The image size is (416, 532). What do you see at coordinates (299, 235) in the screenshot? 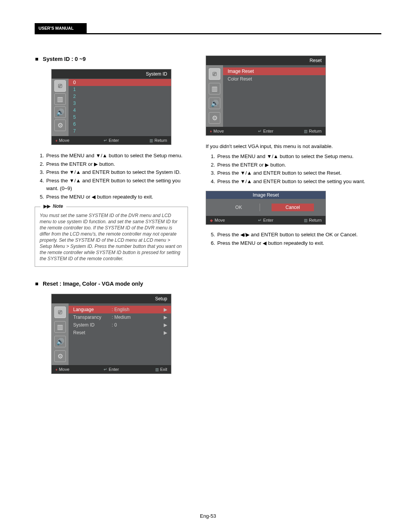
I see `step: Press the ◀/▶ and ENTER button to selelc…` at bounding box center [299, 235].